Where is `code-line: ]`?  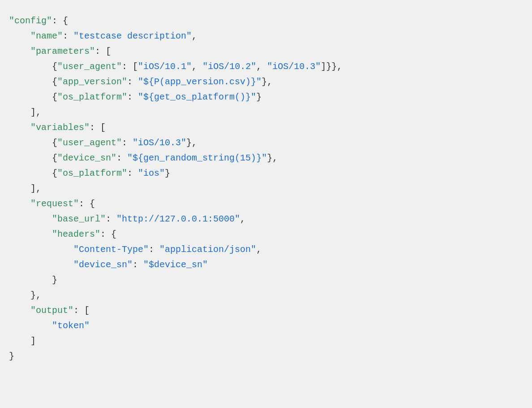
code-line: ] is located at coordinates (264, 341).